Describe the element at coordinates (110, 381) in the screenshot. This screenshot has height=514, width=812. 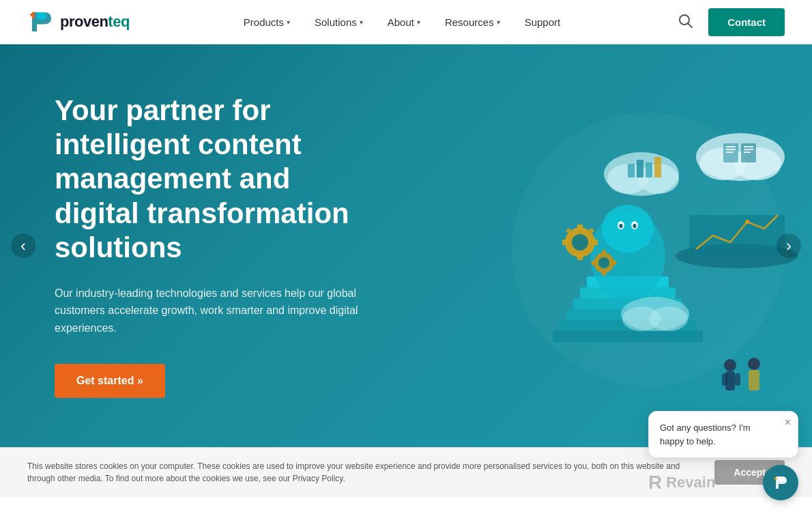
I see `get-started-button: Get started »` at that location.